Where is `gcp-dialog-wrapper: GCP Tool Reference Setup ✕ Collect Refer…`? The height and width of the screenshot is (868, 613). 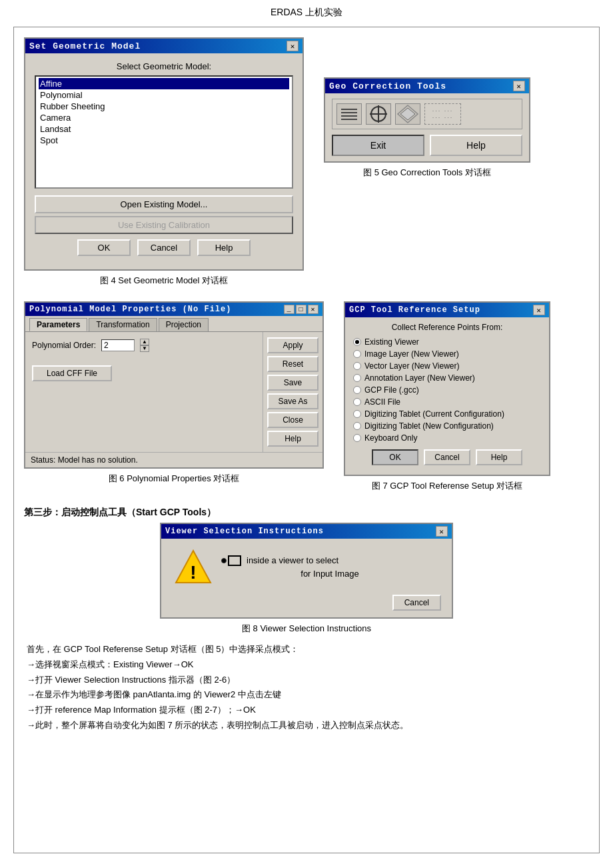 gcp-dialog-wrapper: GCP Tool Reference Setup ✕ Collect Refer… is located at coordinates (447, 401).